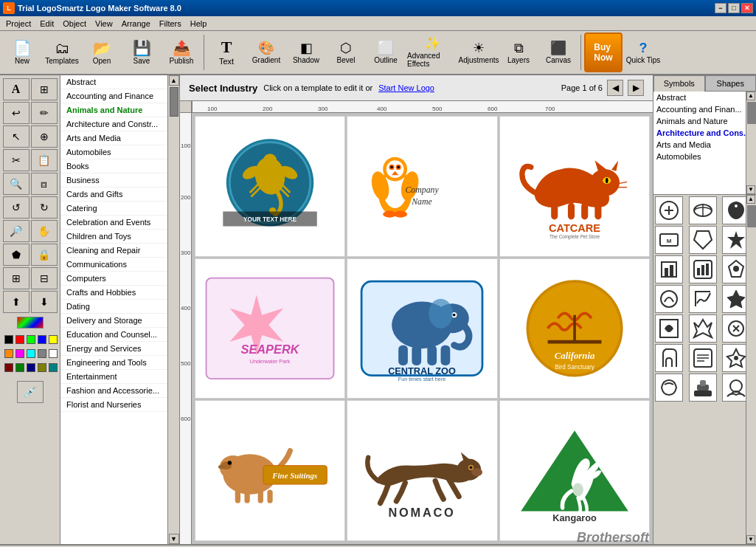 This screenshot has height=547, width=756. Describe the element at coordinates (346, 52) in the screenshot. I see `bevel-button: ⬡ Bevel` at that location.